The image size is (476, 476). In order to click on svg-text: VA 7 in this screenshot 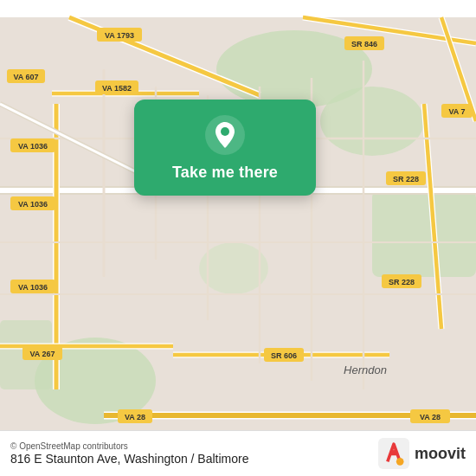, I will do `click(457, 112)`.